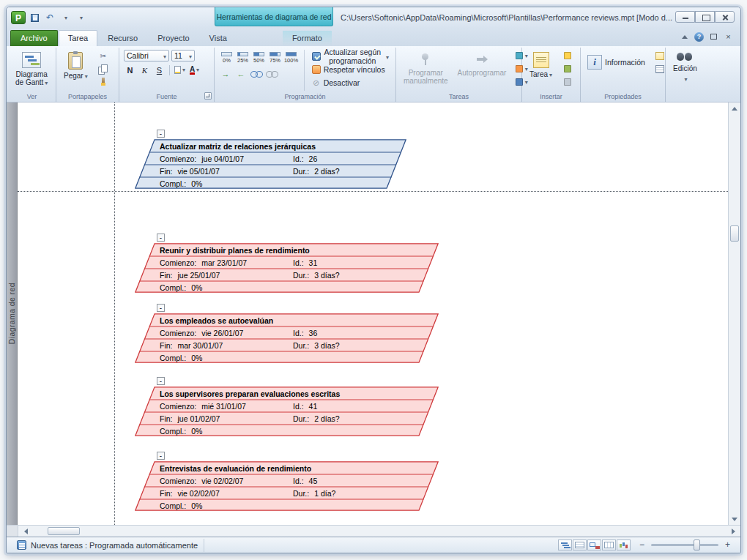  What do you see at coordinates (568, 69) in the screenshot?
I see `insert-summary-icon` at bounding box center [568, 69].